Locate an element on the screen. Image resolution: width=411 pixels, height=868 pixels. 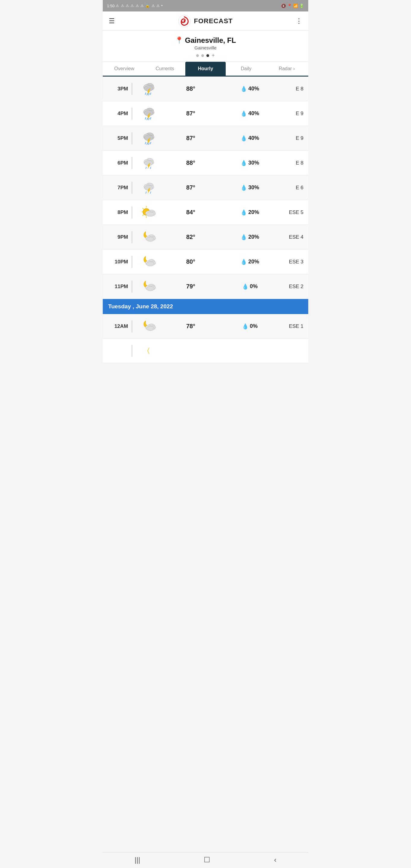
hour-wind: E 9 is located at coordinates (291, 114).